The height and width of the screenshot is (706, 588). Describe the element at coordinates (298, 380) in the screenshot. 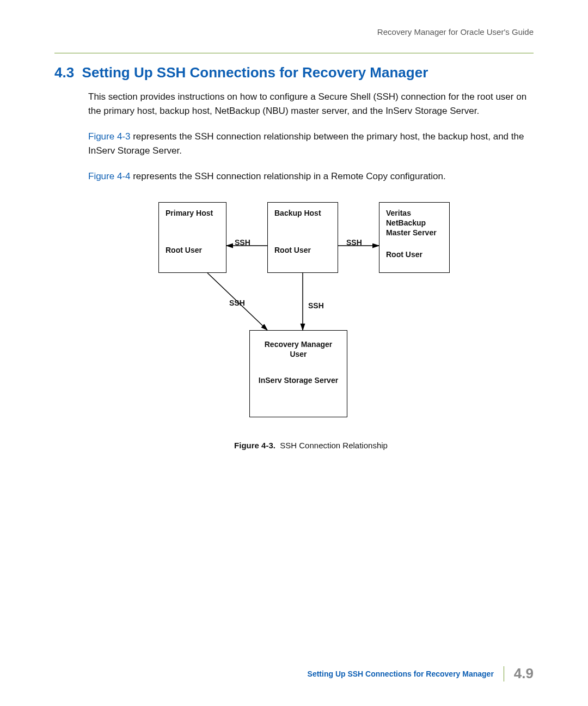

I see `inserv-subtitle: InServ Storage Server` at that location.